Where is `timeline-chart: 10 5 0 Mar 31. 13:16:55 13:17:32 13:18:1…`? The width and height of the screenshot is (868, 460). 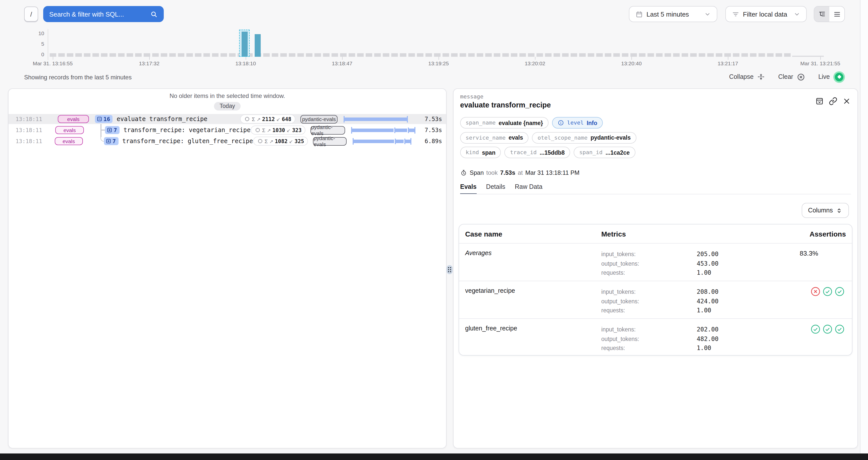
timeline-chart: 10 5 0 Mar 31. 13:16:55 13:17:32 13:18:1… is located at coordinates (434, 50).